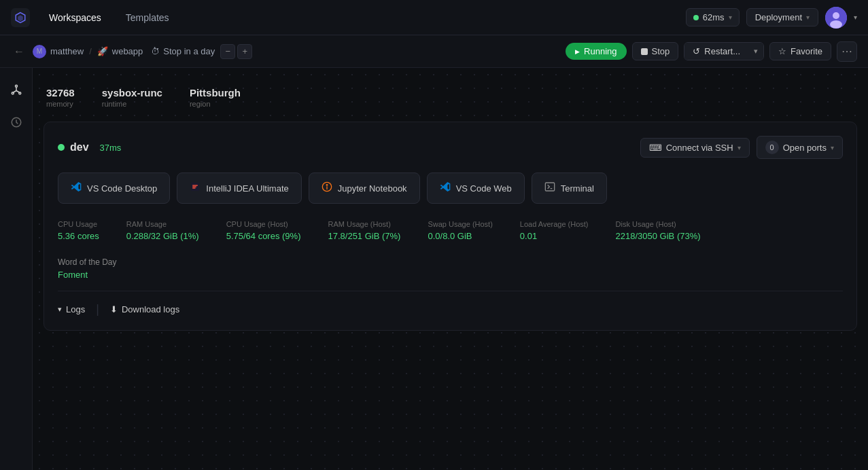 This screenshot has height=470, width=868. What do you see at coordinates (163, 236) in the screenshot?
I see `ram-usage-value: 0.288/32 GiB (1%)` at bounding box center [163, 236].